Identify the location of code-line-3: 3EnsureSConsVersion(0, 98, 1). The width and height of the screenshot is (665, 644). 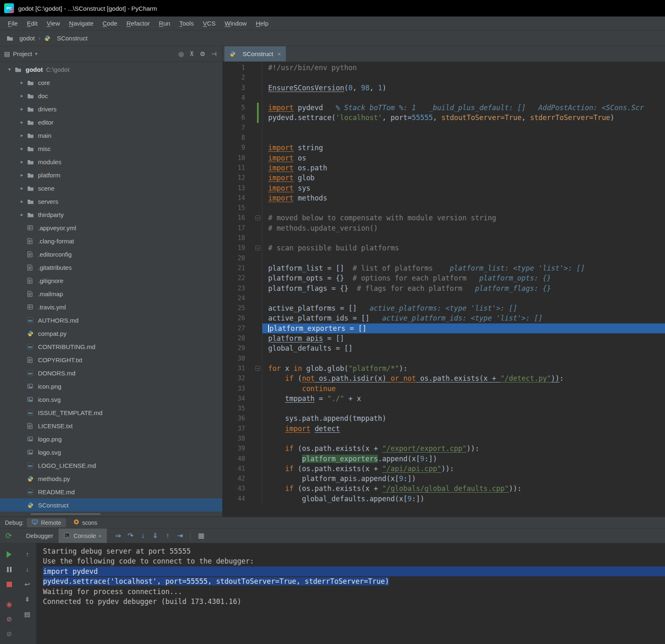
(444, 88).